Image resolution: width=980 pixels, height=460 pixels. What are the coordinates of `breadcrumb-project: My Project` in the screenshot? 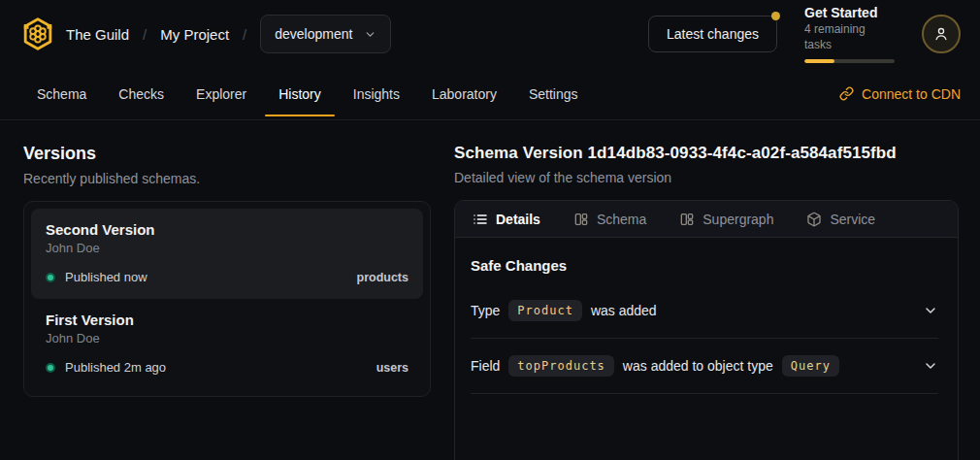 It's located at (194, 35).